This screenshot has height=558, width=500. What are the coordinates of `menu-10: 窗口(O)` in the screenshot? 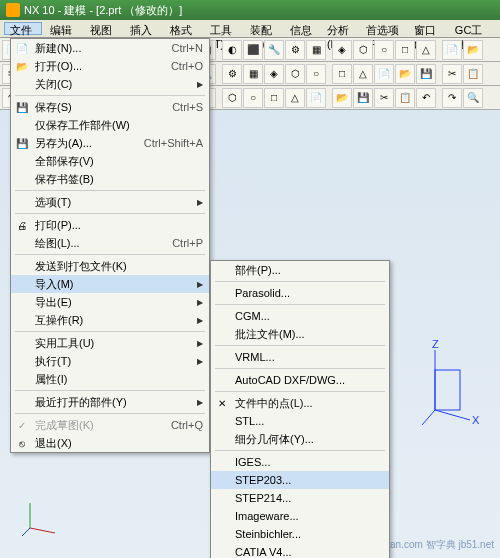 It's located at (428, 28).